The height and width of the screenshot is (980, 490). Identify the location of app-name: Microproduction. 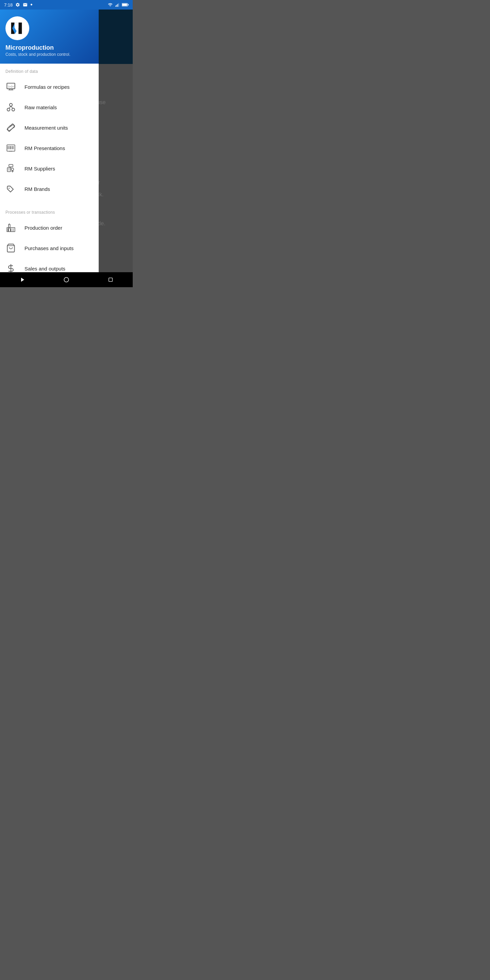
(30, 48).